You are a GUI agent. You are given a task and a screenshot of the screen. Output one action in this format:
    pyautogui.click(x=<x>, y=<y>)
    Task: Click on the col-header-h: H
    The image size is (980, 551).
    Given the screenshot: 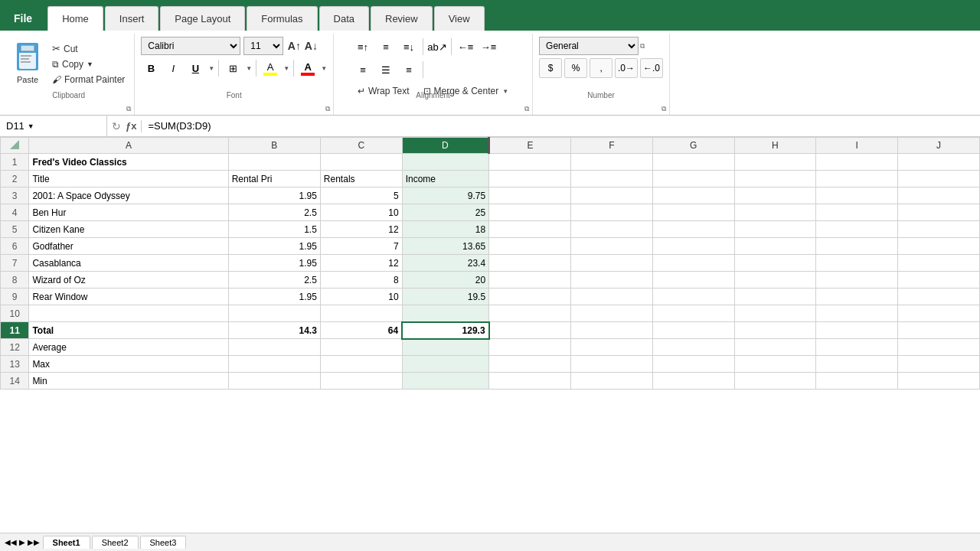 What is the action you would take?
    pyautogui.click(x=775, y=145)
    